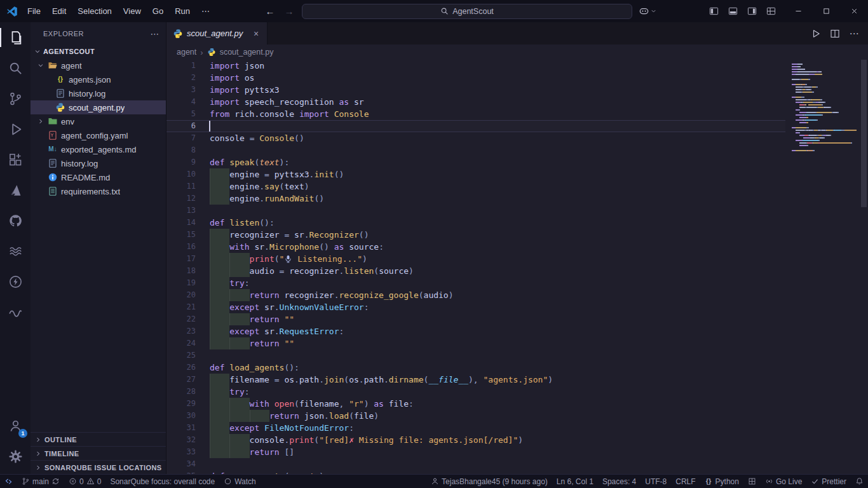 The width and height of the screenshot is (868, 488). I want to click on root-folder: AGENTSCOUT, so click(98, 51).